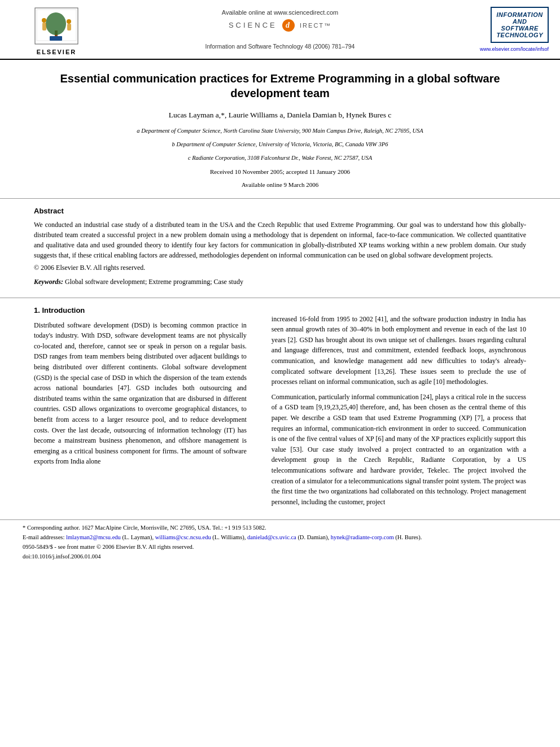 This screenshot has height=747, width=560. I want to click on sciencedirect-d-icon: d, so click(288, 25).